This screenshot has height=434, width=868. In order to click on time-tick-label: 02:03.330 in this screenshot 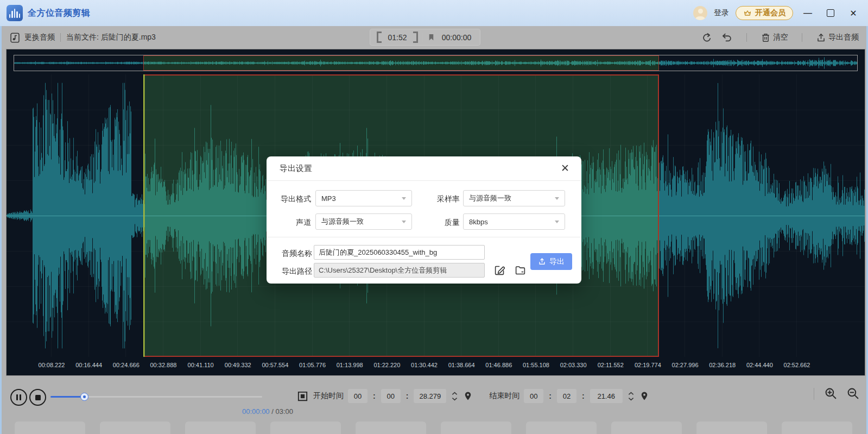, I will do `click(573, 365)`.